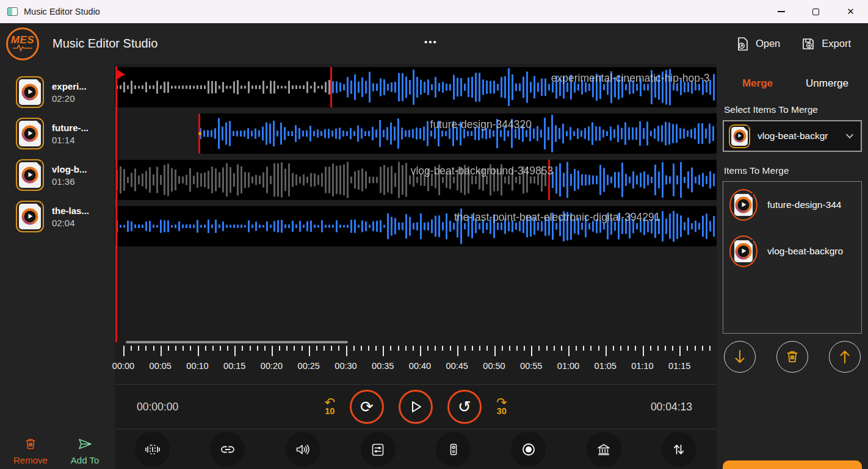 The height and width of the screenshot is (469, 868). What do you see at coordinates (70, 87) in the screenshot?
I see `file-name: experi...` at bounding box center [70, 87].